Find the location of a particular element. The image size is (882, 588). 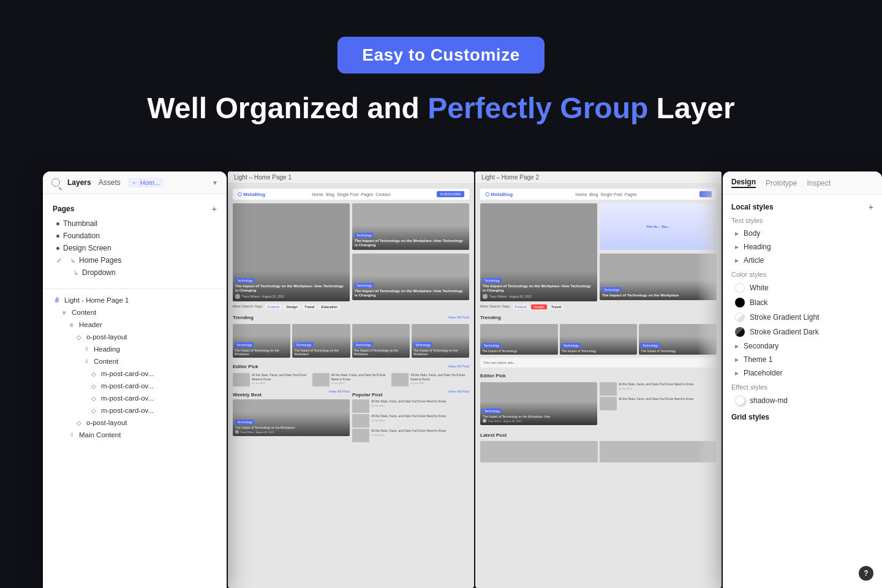

style-item-black: Black is located at coordinates (802, 303).